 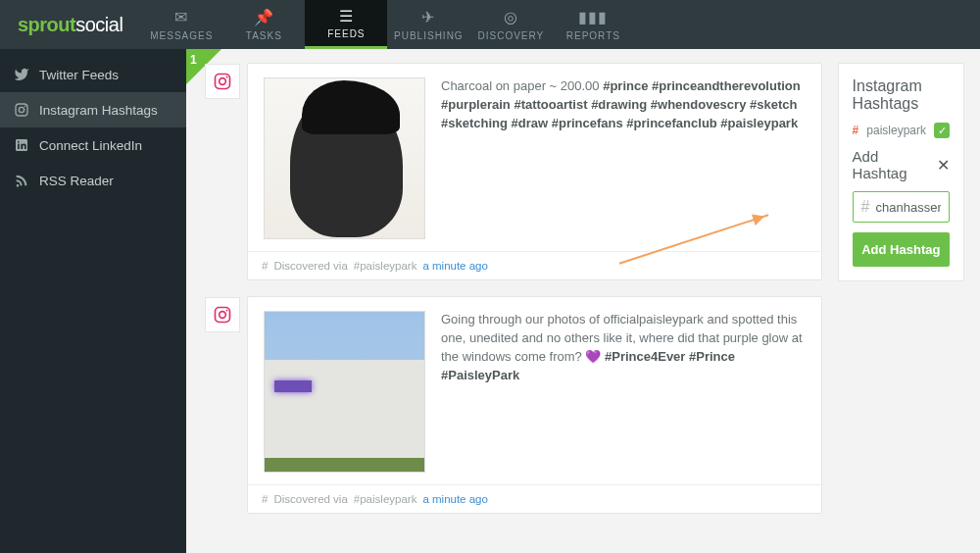 I want to click on sidebar-label: Connect LinkedIn, so click(x=90, y=145).